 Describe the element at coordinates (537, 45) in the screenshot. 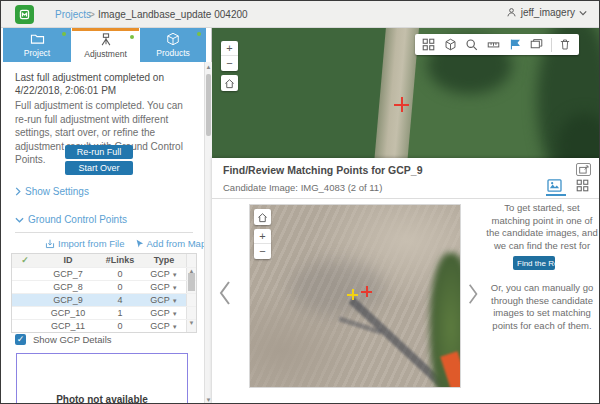

I see `image-collection-icon` at that location.